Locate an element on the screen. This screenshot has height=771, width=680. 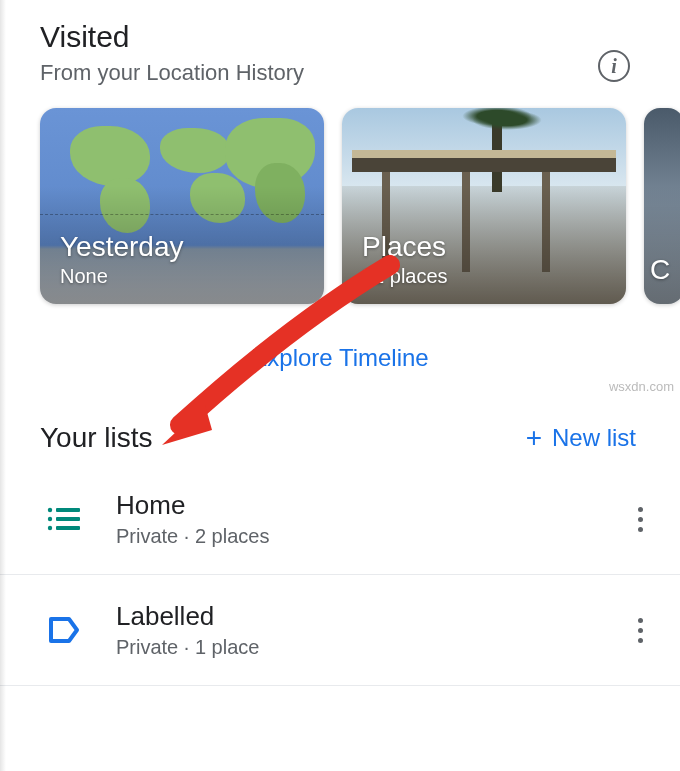
card-title: Places is located at coordinates (405, 247).